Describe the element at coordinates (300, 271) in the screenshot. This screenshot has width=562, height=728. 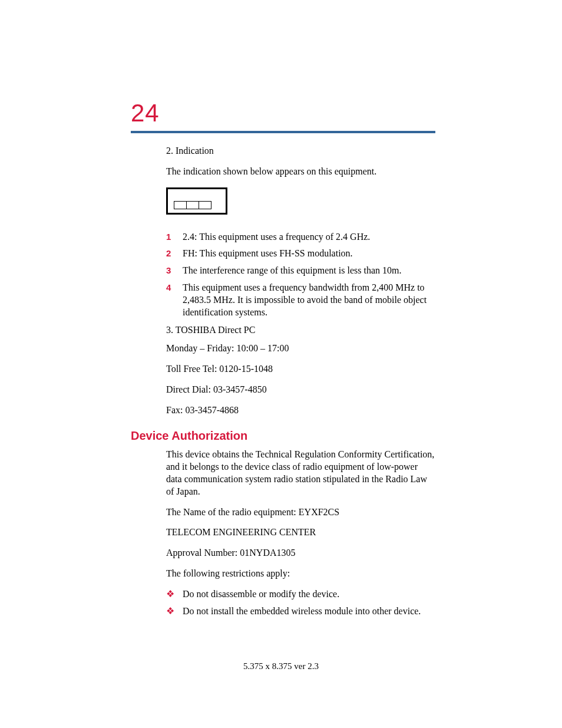
I see `list-item: 3 The interference range of this equipme…` at that location.